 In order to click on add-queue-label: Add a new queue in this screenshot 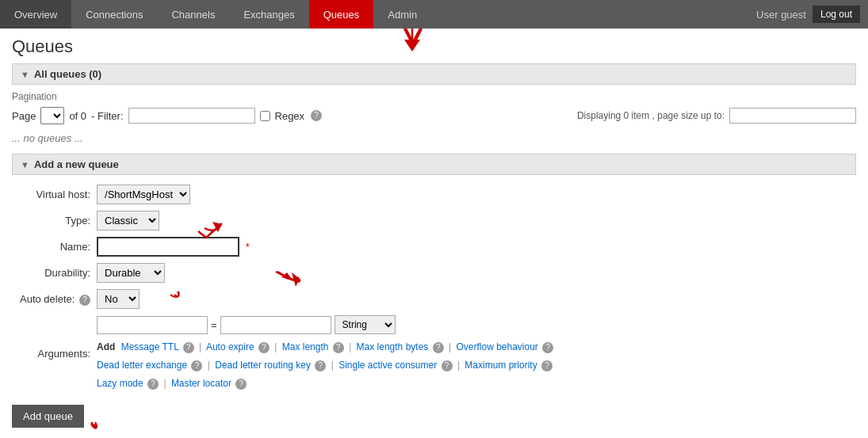, I will do `click(76, 165)`.